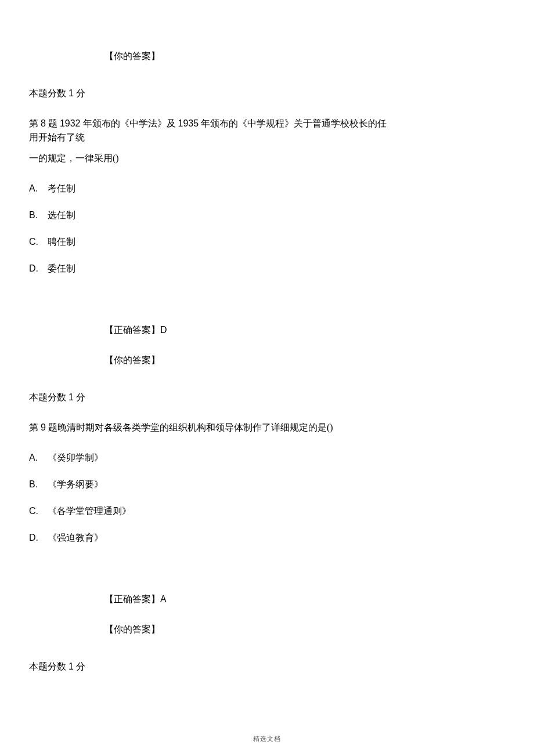  What do you see at coordinates (267, 189) in the screenshot?
I see `q8-option-a: A. 考任制` at bounding box center [267, 189].